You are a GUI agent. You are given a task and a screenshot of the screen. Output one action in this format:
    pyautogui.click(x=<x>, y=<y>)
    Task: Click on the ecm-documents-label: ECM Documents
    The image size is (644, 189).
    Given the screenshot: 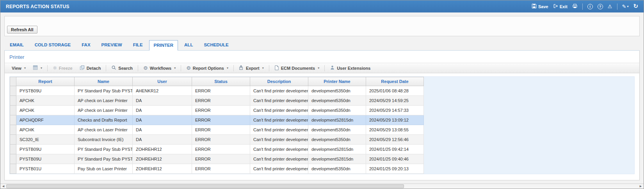 What is the action you would take?
    pyautogui.click(x=298, y=68)
    